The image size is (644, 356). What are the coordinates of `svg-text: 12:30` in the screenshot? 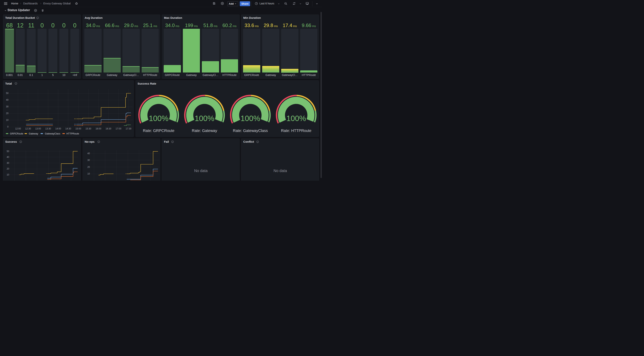 It's located at (28, 129).